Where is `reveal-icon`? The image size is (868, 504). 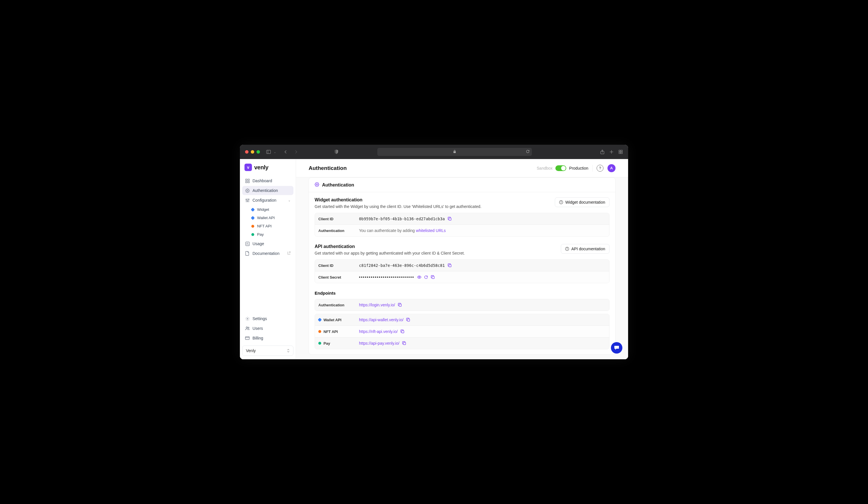
reveal-icon is located at coordinates (419, 277).